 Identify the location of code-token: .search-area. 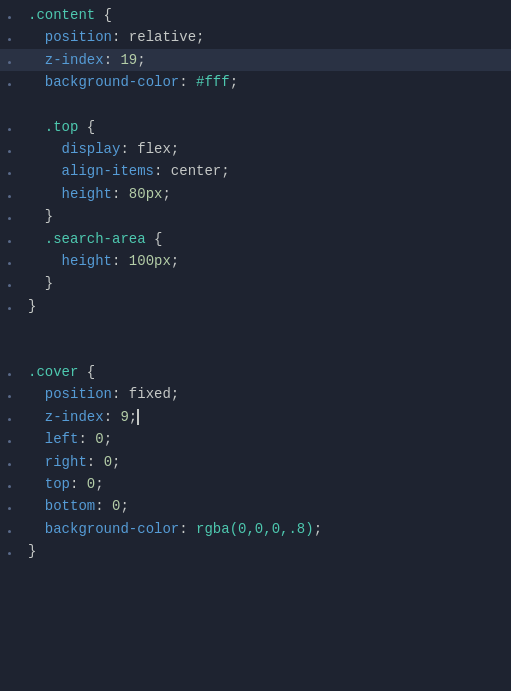
(96, 239).